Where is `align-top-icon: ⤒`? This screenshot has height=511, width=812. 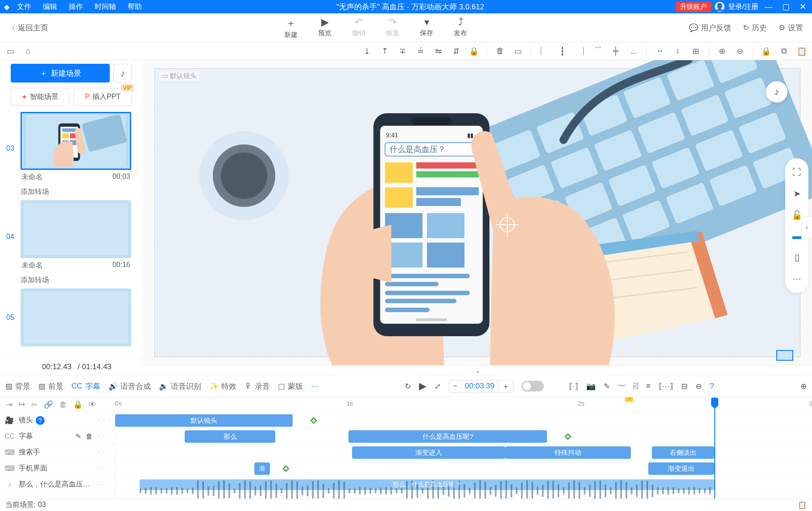 align-top-icon: ⤒ is located at coordinates (385, 51).